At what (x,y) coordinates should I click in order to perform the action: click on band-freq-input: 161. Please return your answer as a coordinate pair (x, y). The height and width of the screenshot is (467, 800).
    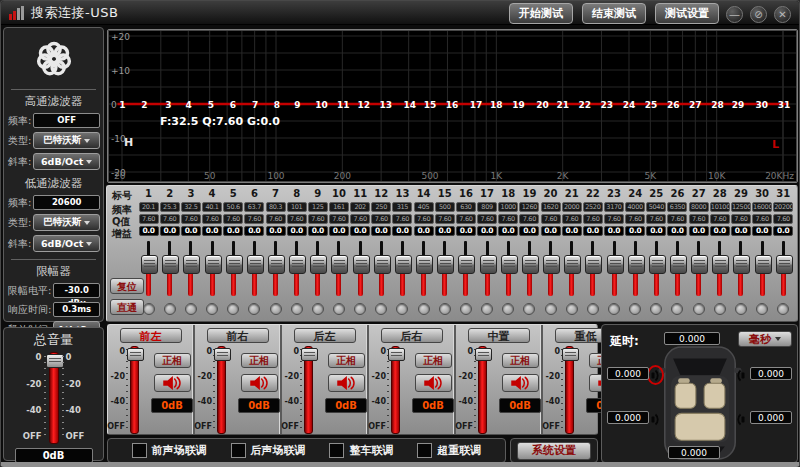
    Looking at the image, I should click on (339, 207).